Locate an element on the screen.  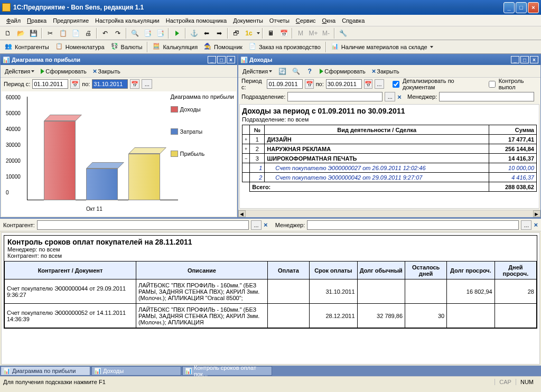
nav1-icon: ⬅ is located at coordinates (207, 33).